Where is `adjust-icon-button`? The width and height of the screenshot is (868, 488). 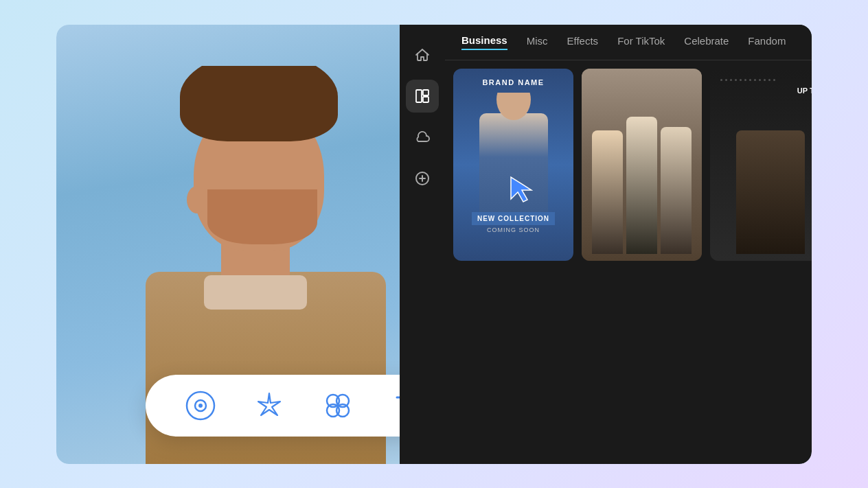 adjust-icon-button is located at coordinates (338, 406).